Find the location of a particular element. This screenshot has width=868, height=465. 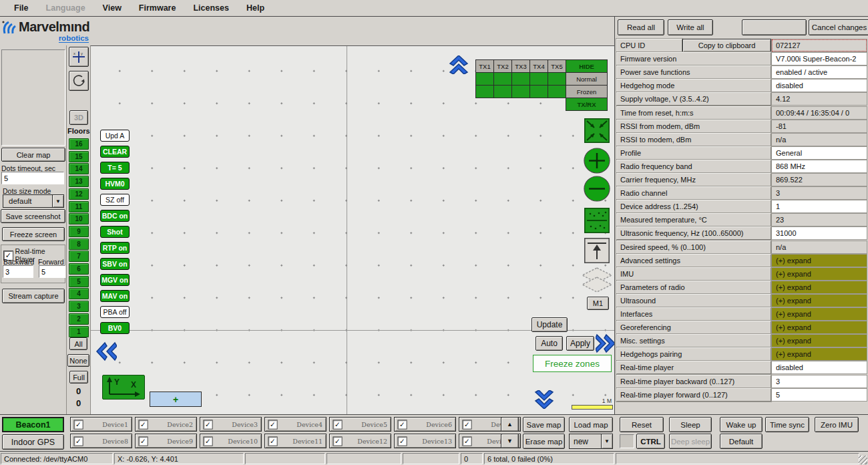

mode-button-sbv-on: SBV on is located at coordinates (115, 264).